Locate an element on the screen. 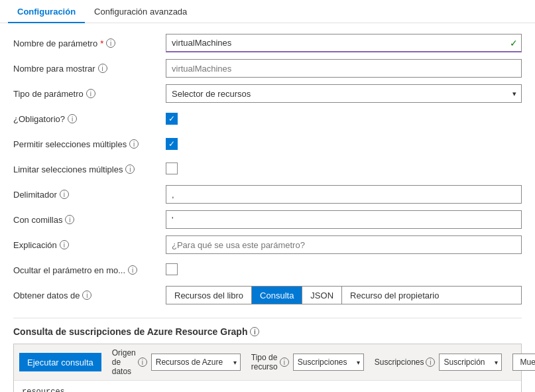 The height and width of the screenshot is (392, 535). group-origen-datos: Origen de datos i Recursos de Azure ▾ is located at coordinates (176, 362).